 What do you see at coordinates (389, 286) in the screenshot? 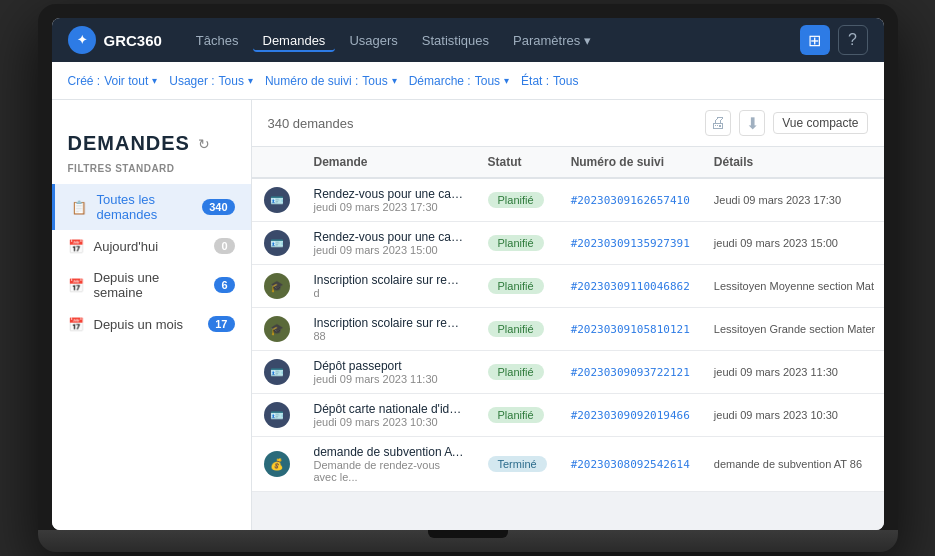
I see `row-demand-cell: Inscription scolaire sur ren... d` at bounding box center [389, 286].